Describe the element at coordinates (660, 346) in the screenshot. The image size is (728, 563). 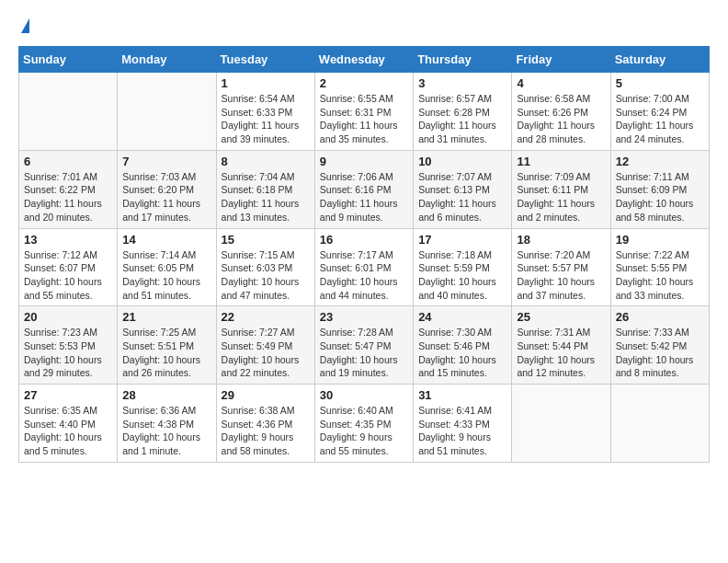
I see `calendar-cell: 26Sunrise: 7:33 AMSunset: 5:42 PMDayligh…` at that location.